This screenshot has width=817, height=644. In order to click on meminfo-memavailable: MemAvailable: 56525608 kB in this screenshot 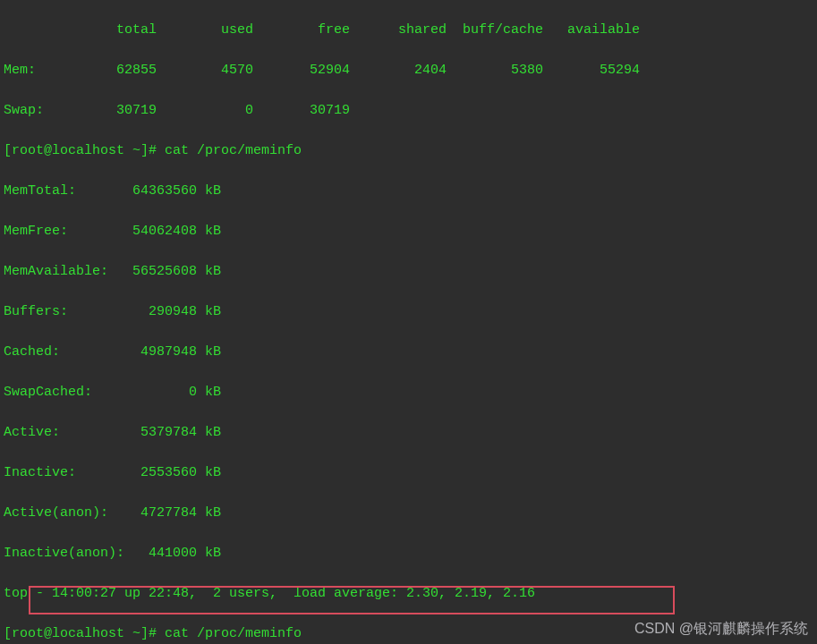, I will do `click(408, 272)`.